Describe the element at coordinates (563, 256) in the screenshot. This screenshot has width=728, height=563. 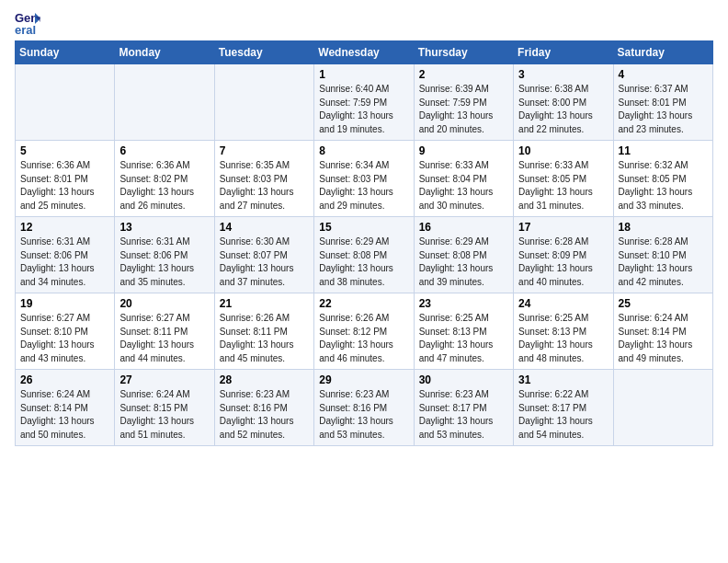
I see `calendar-cell: 17Sunrise: 6:28 AM Sunset: 8:09 PM Dayli…` at that location.